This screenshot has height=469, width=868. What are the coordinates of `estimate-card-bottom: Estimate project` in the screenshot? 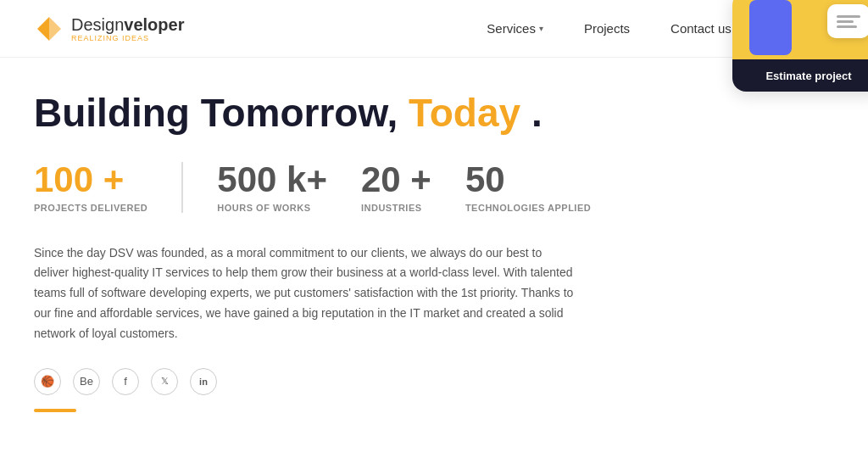 It's located at (800, 75).